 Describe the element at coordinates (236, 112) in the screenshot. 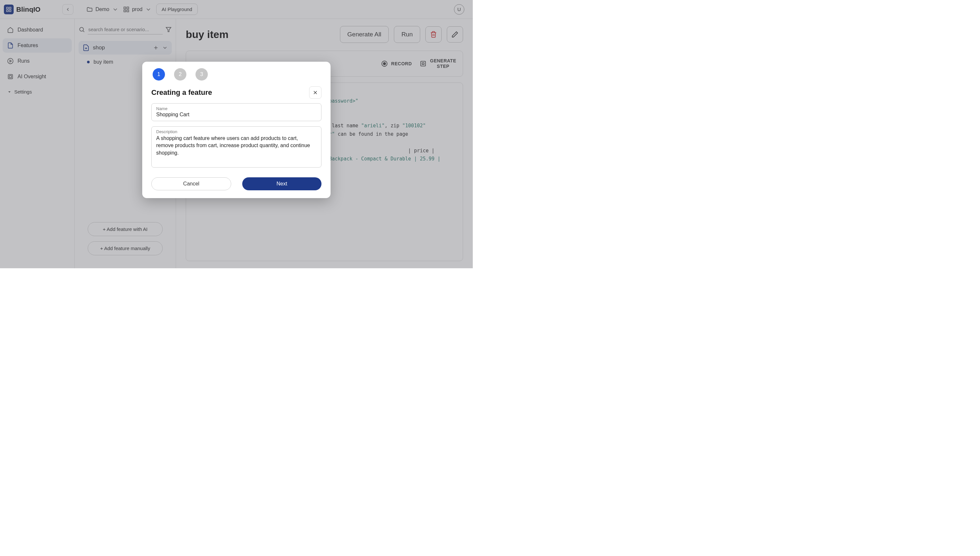

I see `name-field: Name` at that location.